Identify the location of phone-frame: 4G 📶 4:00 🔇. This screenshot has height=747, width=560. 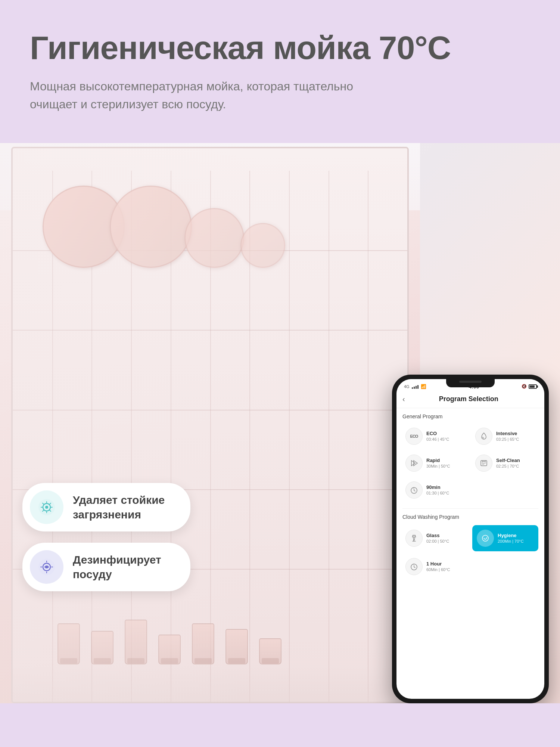
(470, 539).